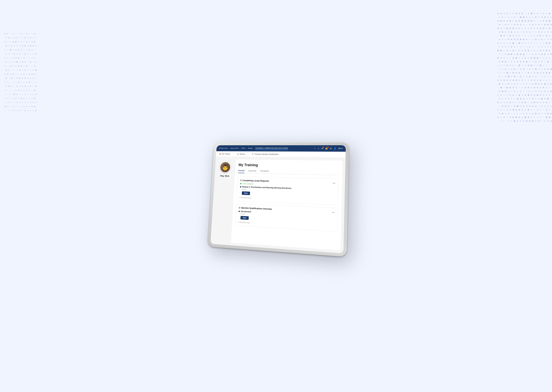  I want to click on subnav-browse-label: Browse, so click(242, 154).